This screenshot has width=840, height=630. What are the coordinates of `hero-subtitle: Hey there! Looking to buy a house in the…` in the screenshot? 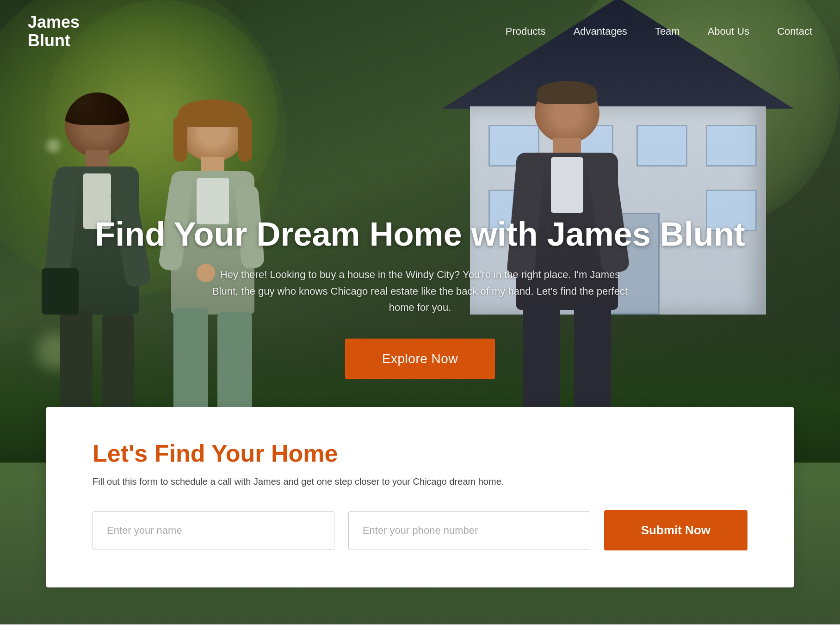 It's located at (420, 291).